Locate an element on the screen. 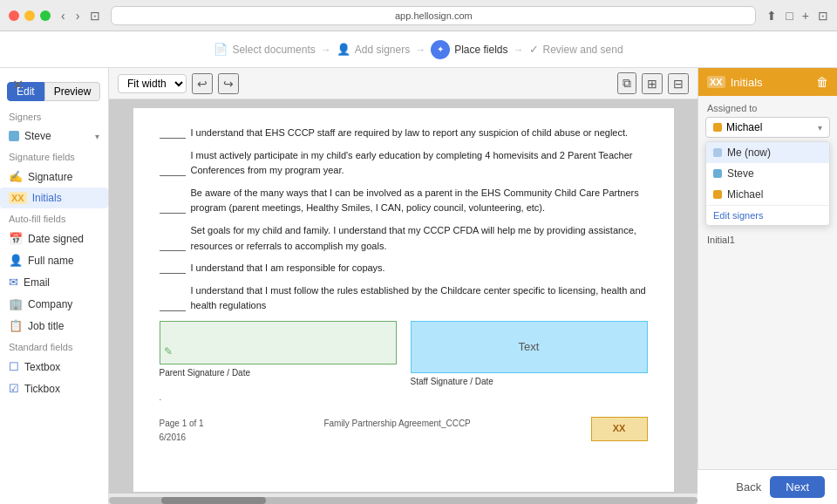  signer-dropdown-arrow: ▾ is located at coordinates (98, 136).